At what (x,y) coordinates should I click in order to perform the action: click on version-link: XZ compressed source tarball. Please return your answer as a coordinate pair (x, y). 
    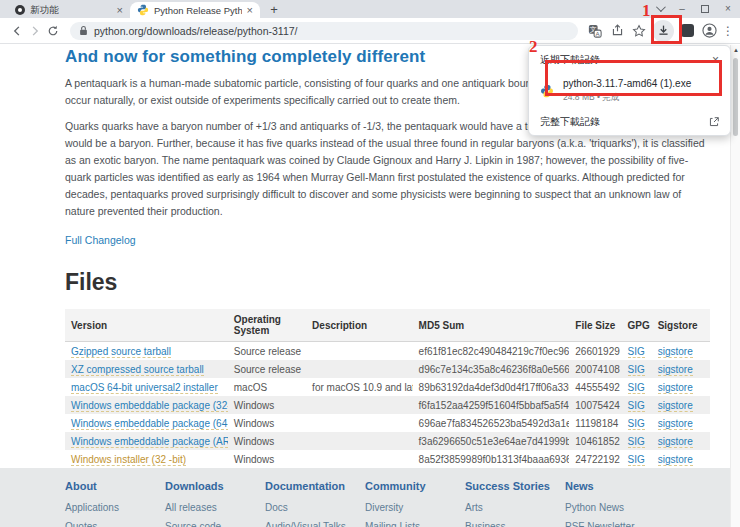
    Looking at the image, I should click on (138, 370).